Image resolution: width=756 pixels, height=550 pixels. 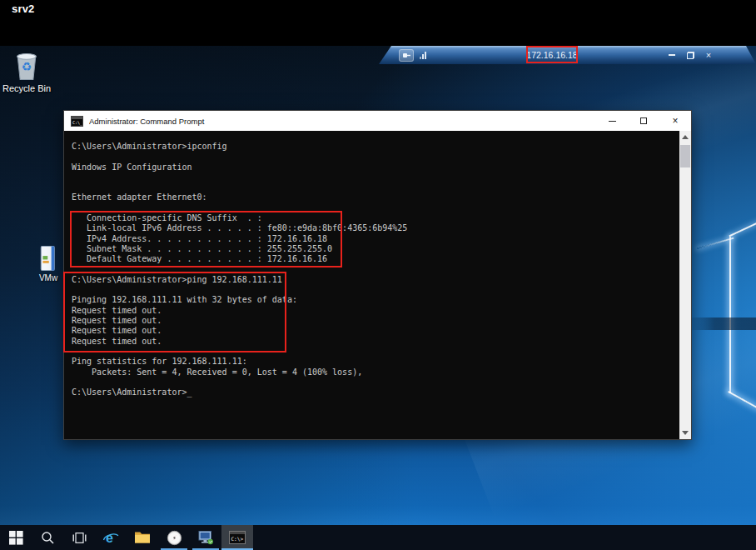 What do you see at coordinates (378, 538) in the screenshot?
I see `taskbar: e` at bounding box center [378, 538].